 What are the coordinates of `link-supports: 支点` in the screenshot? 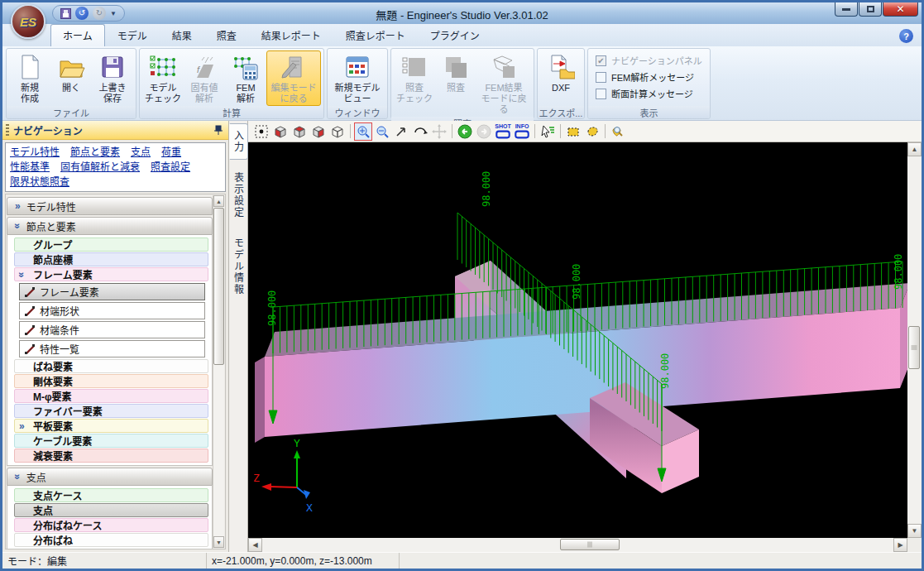 It's located at (141, 152).